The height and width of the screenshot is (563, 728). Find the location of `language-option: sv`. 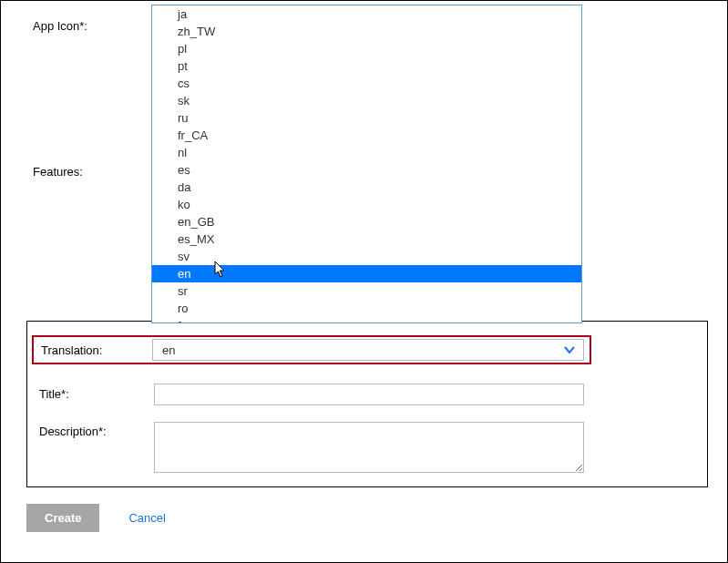

language-option: sv is located at coordinates (366, 257).